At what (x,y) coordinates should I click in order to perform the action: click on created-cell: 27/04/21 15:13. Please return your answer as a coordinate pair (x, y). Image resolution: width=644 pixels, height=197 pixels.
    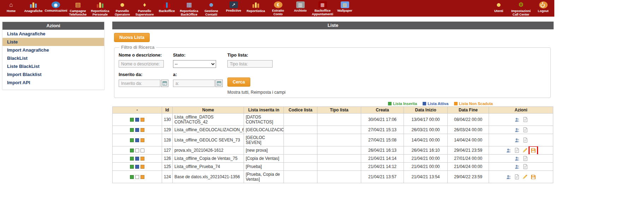
    Looking at the image, I should click on (383, 130).